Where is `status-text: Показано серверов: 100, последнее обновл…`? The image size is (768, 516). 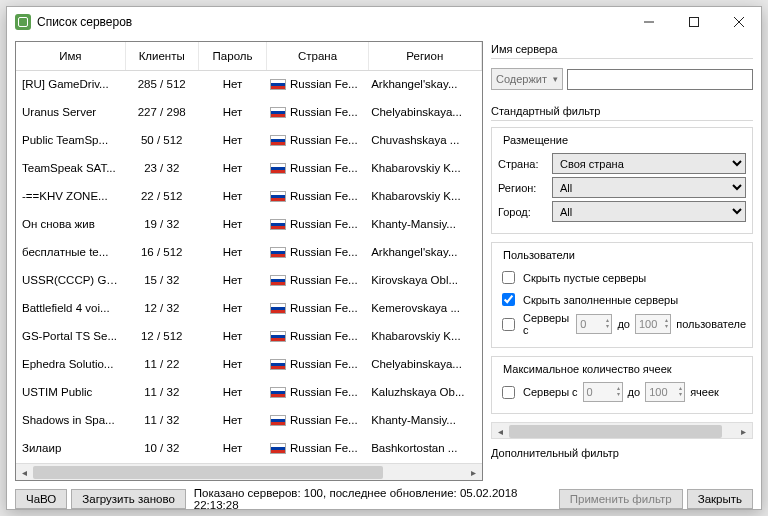 status-text: Показано серверов: 100, последнее обновл… is located at coordinates (372, 499).